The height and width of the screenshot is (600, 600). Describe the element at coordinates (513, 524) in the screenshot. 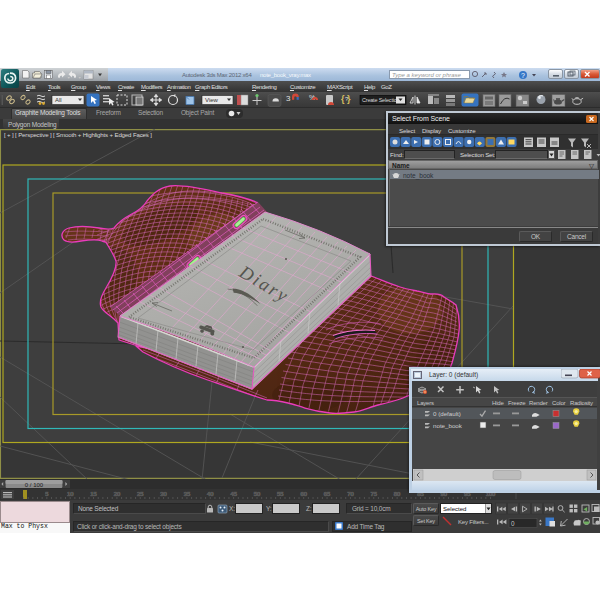

I see `svg-text: 0` at that location.